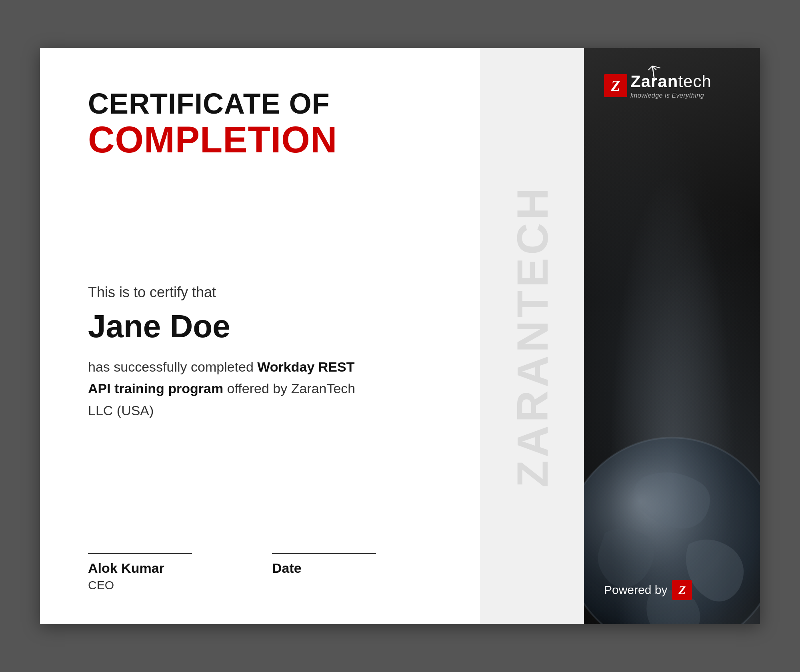 This screenshot has width=800, height=672. Describe the element at coordinates (260, 124) in the screenshot. I see `cert-header: CERTIFICATE OF COMPLETION` at that location.